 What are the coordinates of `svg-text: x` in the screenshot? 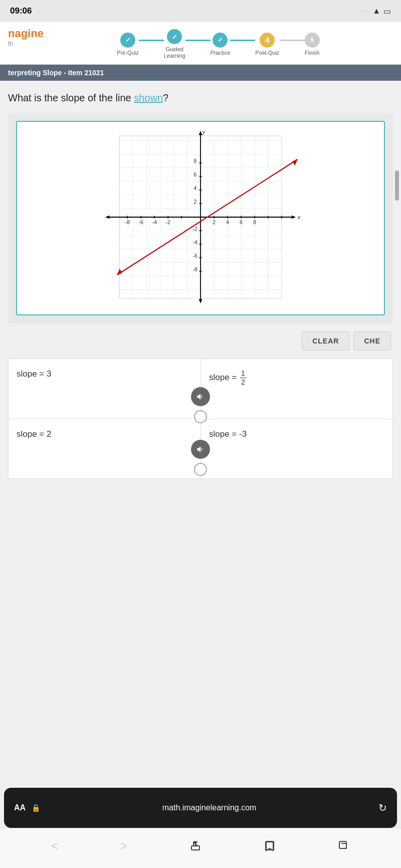 It's located at (299, 217).